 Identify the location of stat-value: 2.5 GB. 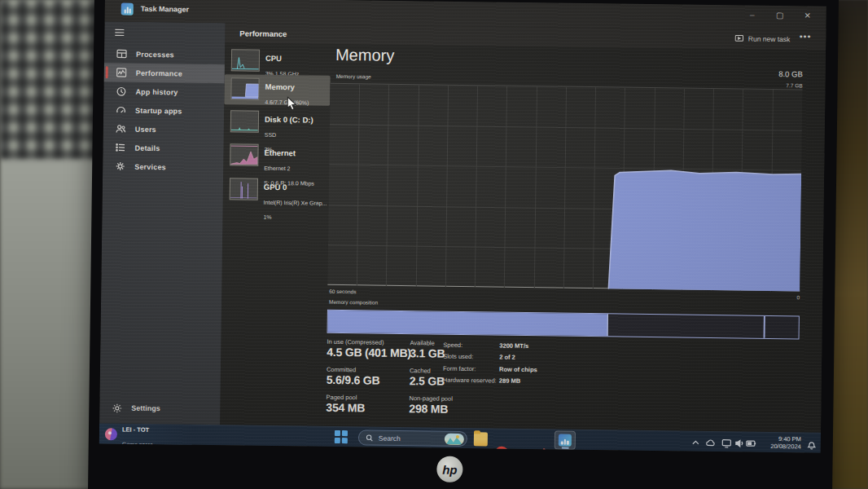
(427, 381).